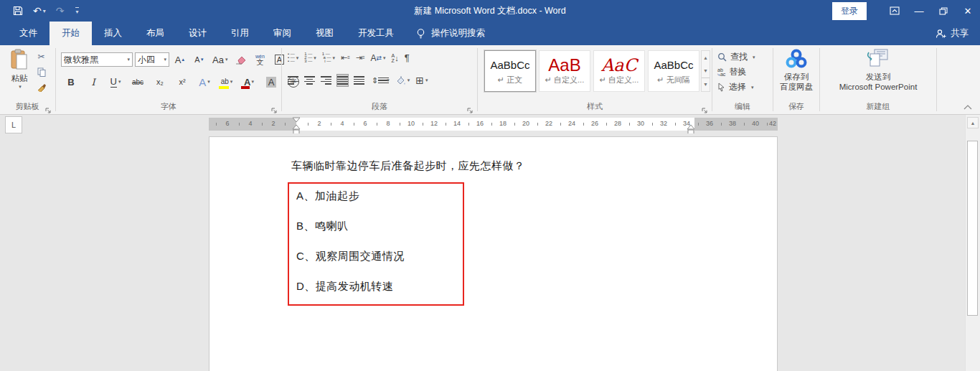 Image resolution: width=980 pixels, height=371 pixels. I want to click on style-card-custom-2: AaC ↵ 自定义..., so click(619, 71).